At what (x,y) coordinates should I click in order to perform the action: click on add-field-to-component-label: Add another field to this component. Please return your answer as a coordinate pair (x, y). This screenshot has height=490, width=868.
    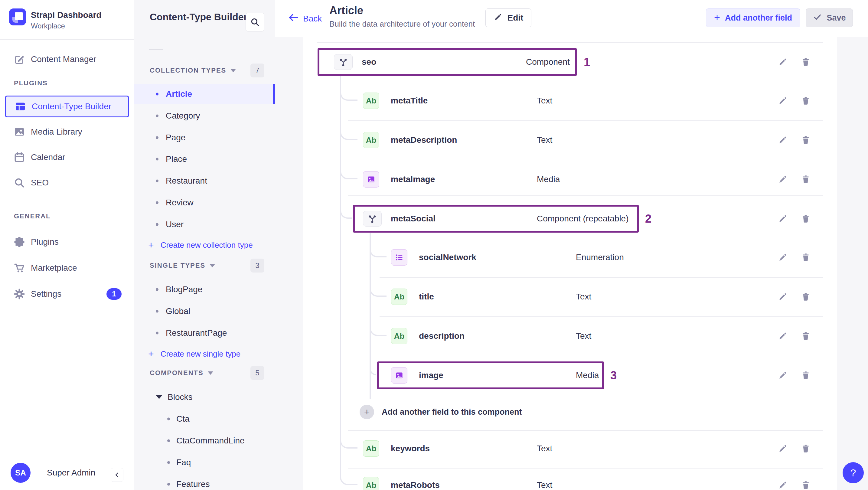
    Looking at the image, I should click on (452, 412).